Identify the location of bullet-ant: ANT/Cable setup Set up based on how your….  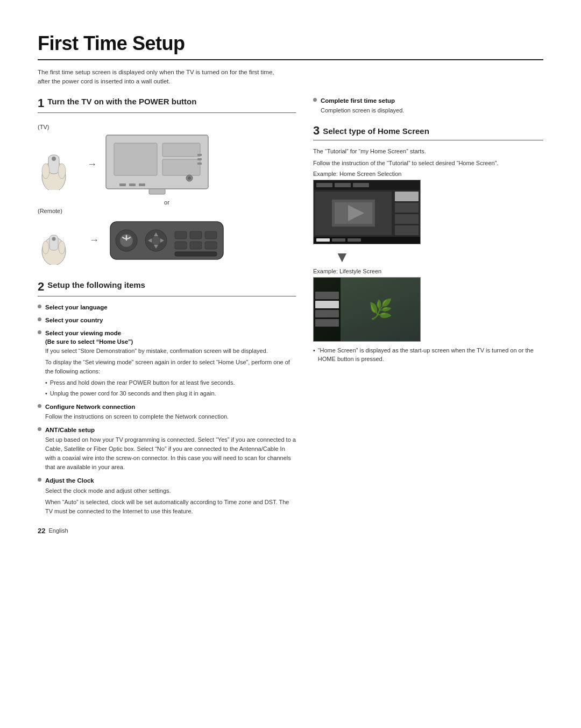
(167, 449).